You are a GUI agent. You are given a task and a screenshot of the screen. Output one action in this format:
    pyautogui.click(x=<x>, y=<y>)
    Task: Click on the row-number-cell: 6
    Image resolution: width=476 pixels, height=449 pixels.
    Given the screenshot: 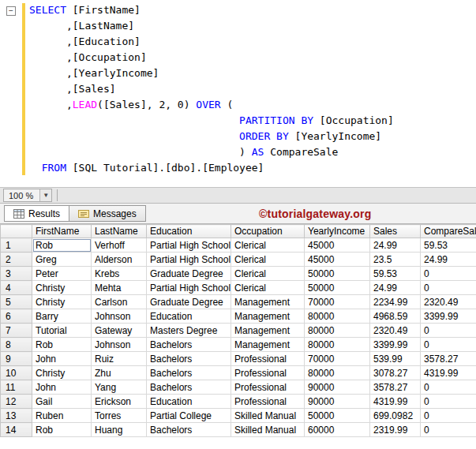 What is the action you would take?
    pyautogui.click(x=17, y=316)
    